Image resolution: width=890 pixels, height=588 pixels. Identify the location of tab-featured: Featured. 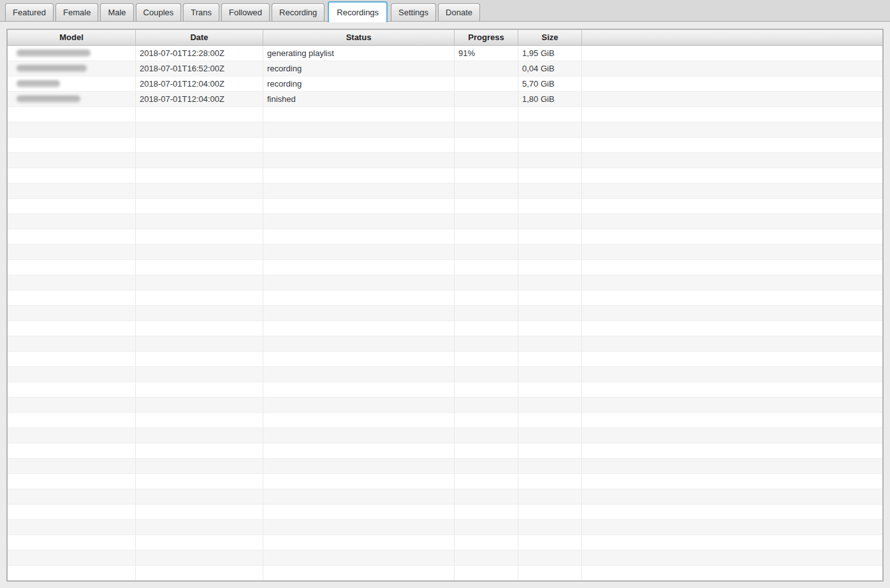
(29, 12).